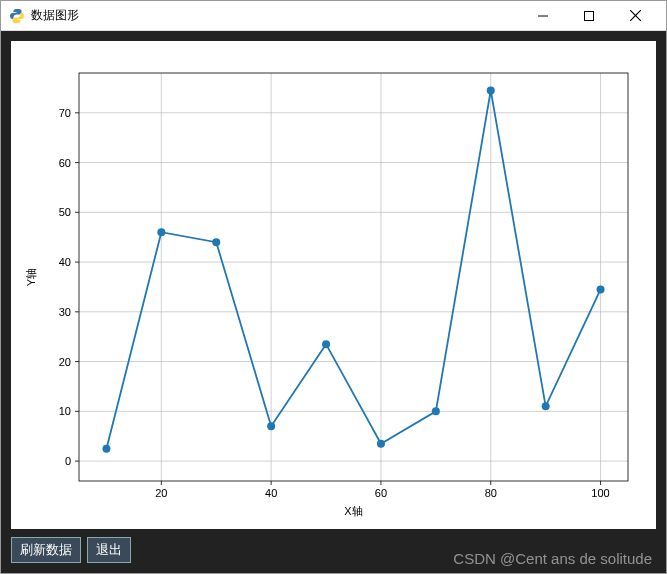  What do you see at coordinates (543, 16) in the screenshot?
I see `minimize-button` at bounding box center [543, 16].